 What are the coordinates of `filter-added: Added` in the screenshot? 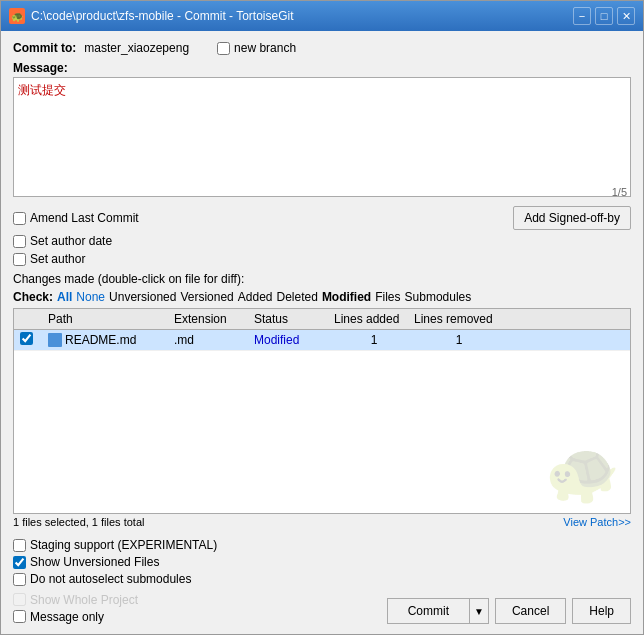 It's located at (256, 297).